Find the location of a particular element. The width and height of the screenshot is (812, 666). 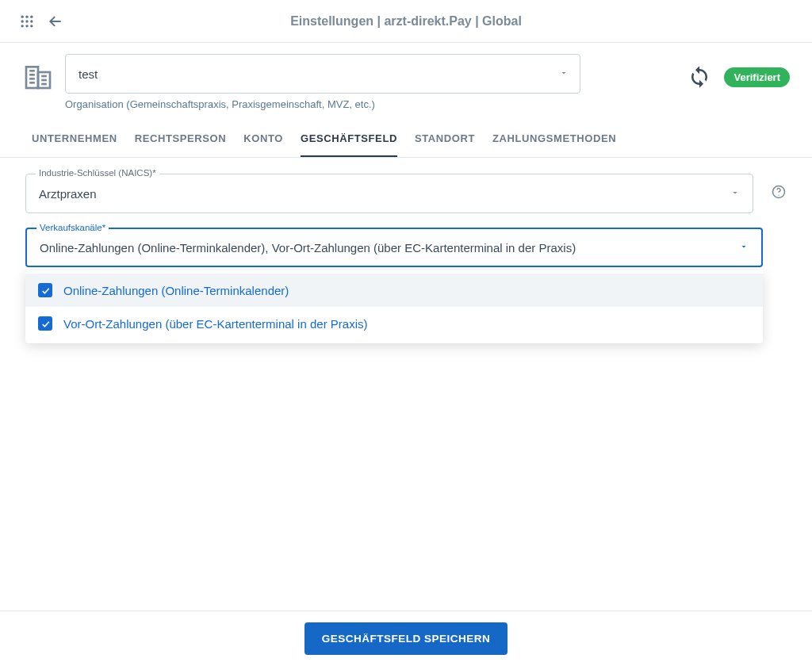

industry-field: Industrie-Schlüssel (NAICS)* Arztpraxen is located at coordinates (406, 193).